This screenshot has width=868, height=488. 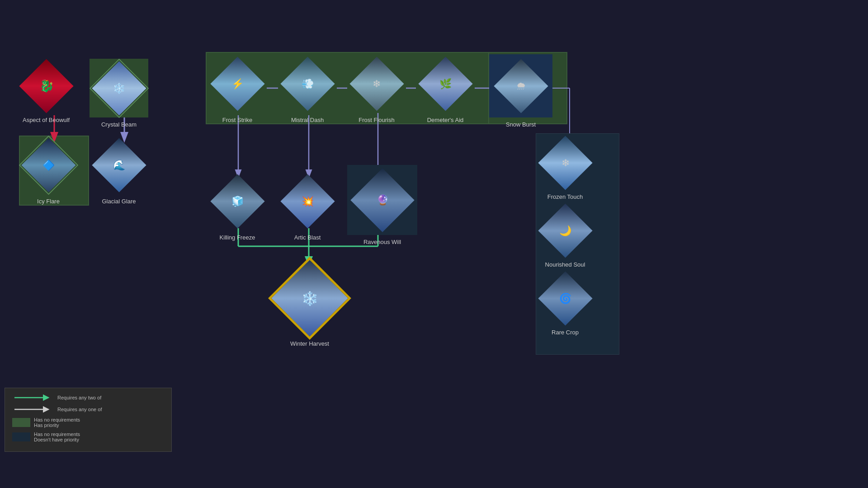 I want to click on legend-swatch-blue-label: Has no requirements Doesn't have priorit…, so click(x=57, y=437).